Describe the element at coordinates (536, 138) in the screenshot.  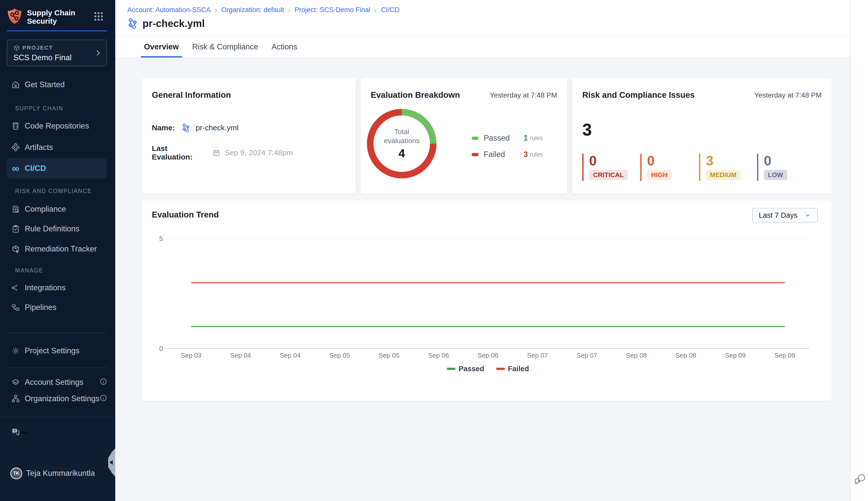
I see `legend-unit: rules` at that location.